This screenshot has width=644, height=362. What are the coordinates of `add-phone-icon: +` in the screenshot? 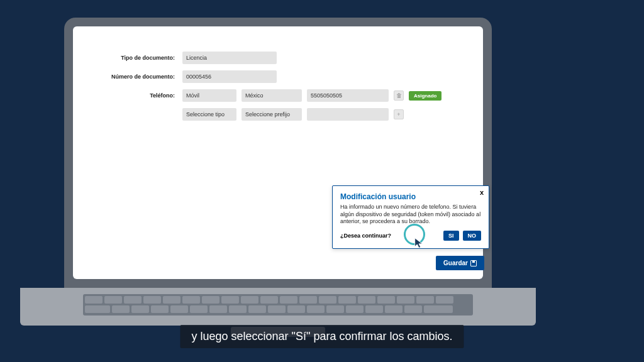 It's located at (399, 114).